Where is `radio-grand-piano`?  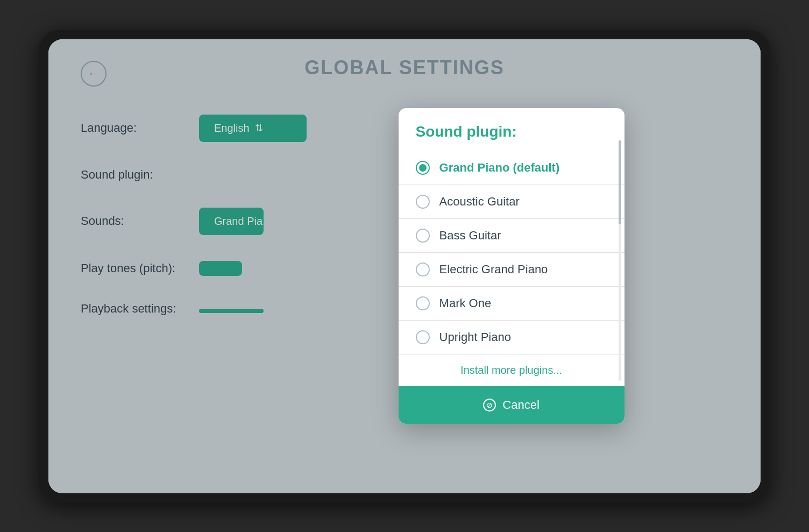
radio-grand-piano is located at coordinates (423, 168).